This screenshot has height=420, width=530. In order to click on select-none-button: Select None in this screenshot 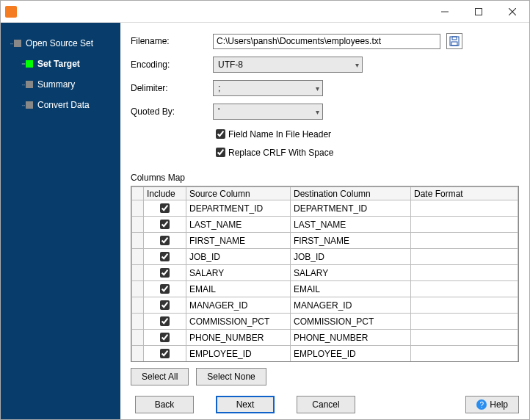, I will do `click(230, 377)`.